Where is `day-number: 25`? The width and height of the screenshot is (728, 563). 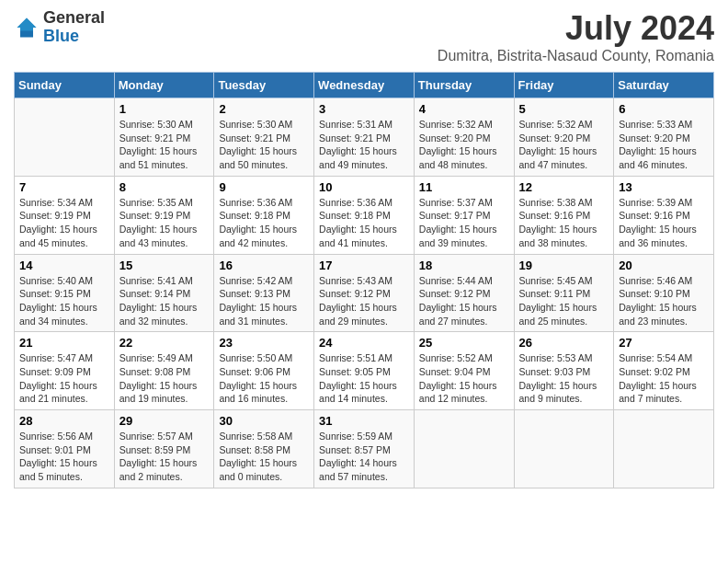
day-number: 25 is located at coordinates (464, 342).